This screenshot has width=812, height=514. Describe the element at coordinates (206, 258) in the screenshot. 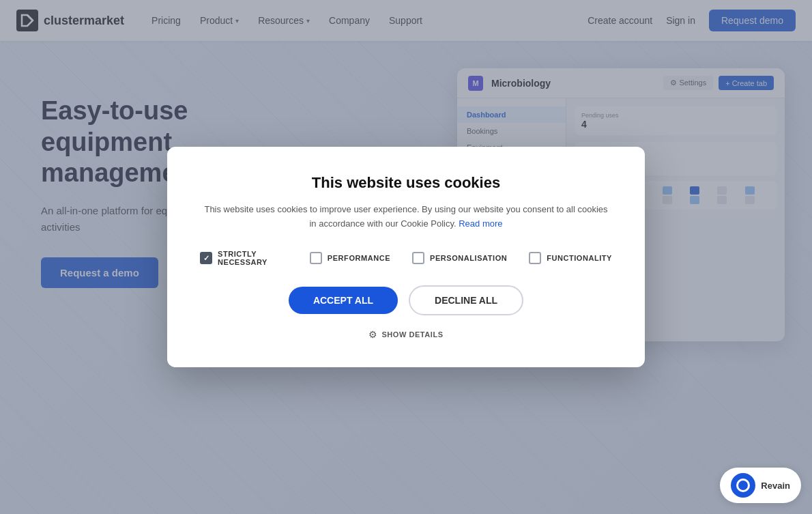

I see `strictly-necessary-checkbox` at that location.